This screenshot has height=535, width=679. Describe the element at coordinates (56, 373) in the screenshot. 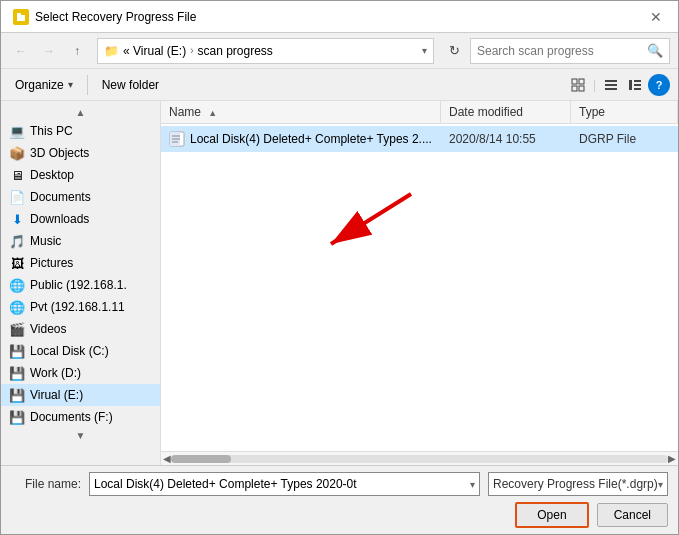

I see `sidebar-label-work-d: Work (D:)` at that location.